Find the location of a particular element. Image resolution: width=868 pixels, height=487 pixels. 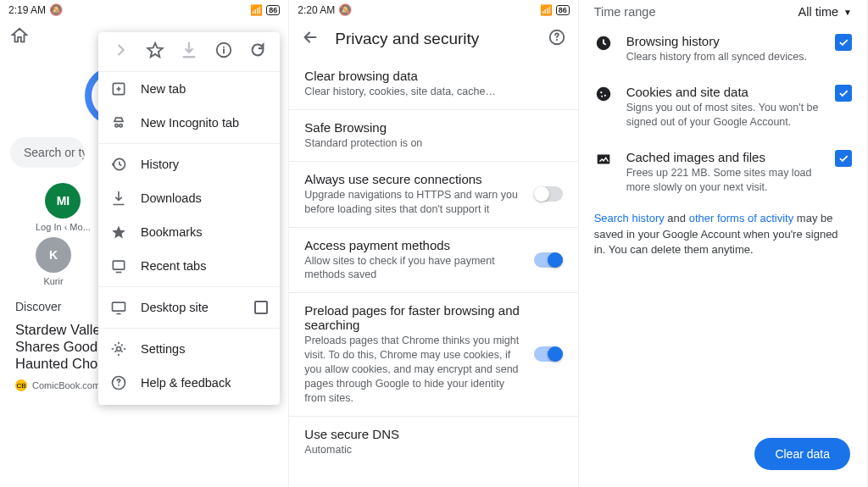

menu-settings: Settings is located at coordinates (189, 349).